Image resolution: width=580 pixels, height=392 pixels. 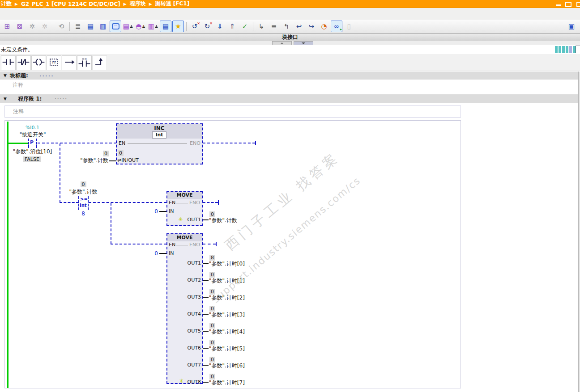 What do you see at coordinates (191, 331) in the screenshot?
I see `move2-out-label: OUT5` at bounding box center [191, 331].